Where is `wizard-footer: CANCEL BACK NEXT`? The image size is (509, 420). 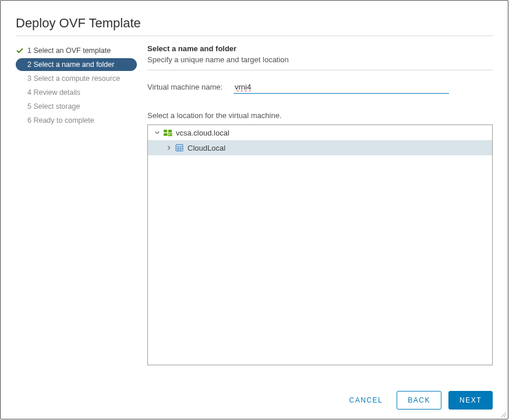
wizard-footer: CANCEL BACK NEXT is located at coordinates (254, 397).